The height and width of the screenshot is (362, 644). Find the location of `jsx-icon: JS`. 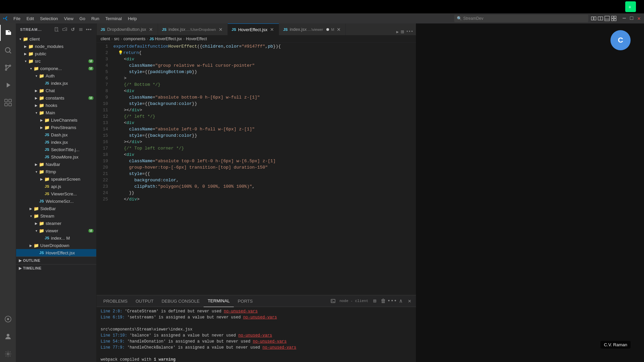

jsx-icon: JS is located at coordinates (164, 29).